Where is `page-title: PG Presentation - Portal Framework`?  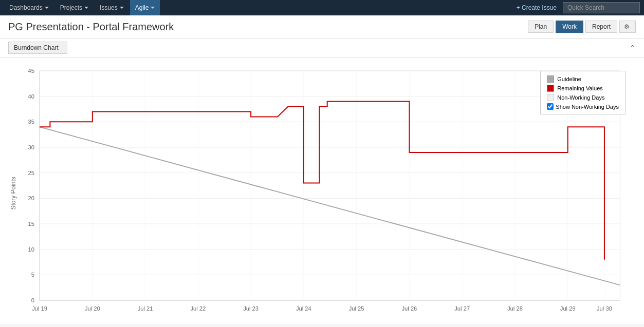 page-title: PG Presentation - Portal Framework is located at coordinates (91, 27).